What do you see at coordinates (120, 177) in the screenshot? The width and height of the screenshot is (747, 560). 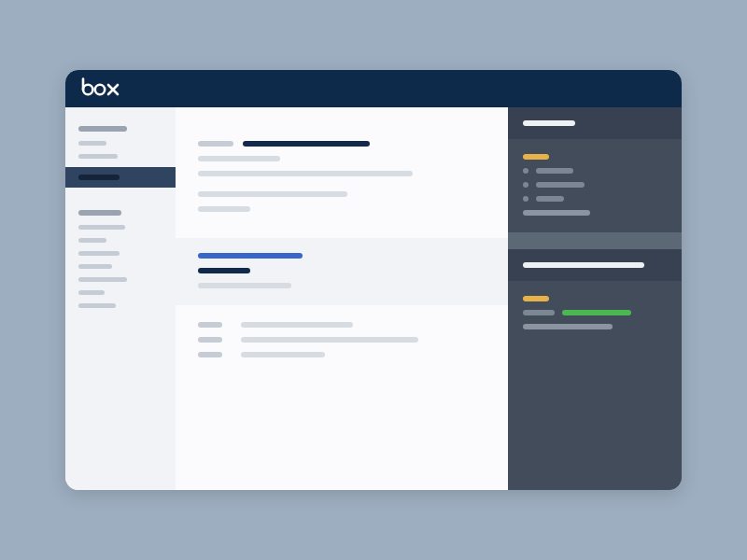 I see `sidebar-item-active` at bounding box center [120, 177].